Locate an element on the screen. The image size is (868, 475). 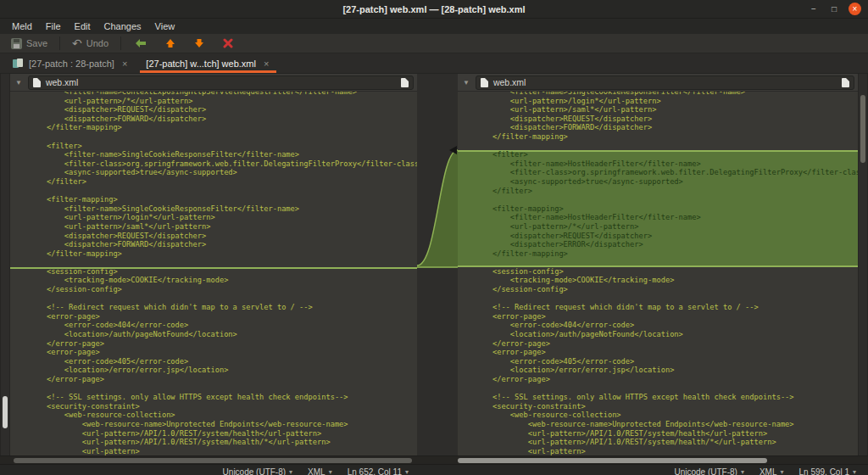
code-line: <filter-name>SingleCookieResponseFilter<… is located at coordinates (214, 154).